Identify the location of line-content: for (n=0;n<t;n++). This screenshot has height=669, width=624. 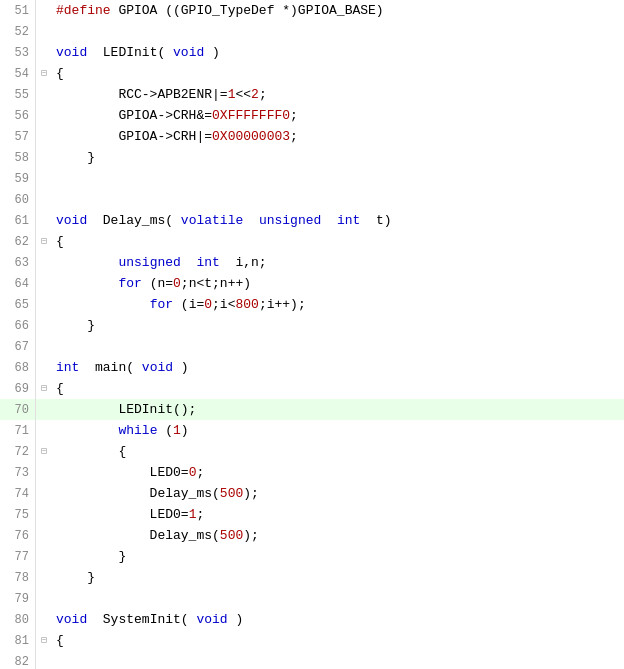
(338, 284).